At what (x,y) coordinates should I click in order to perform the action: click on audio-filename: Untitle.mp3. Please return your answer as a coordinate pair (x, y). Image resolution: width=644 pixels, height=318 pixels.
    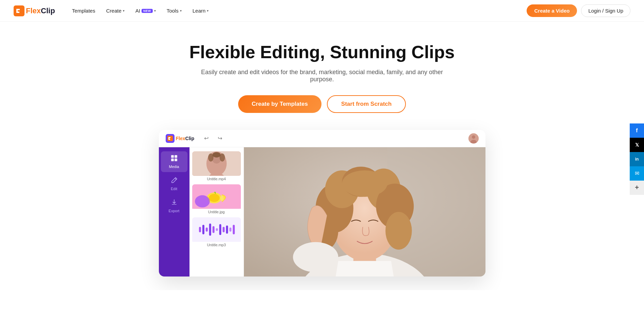
    Looking at the image, I should click on (216, 245).